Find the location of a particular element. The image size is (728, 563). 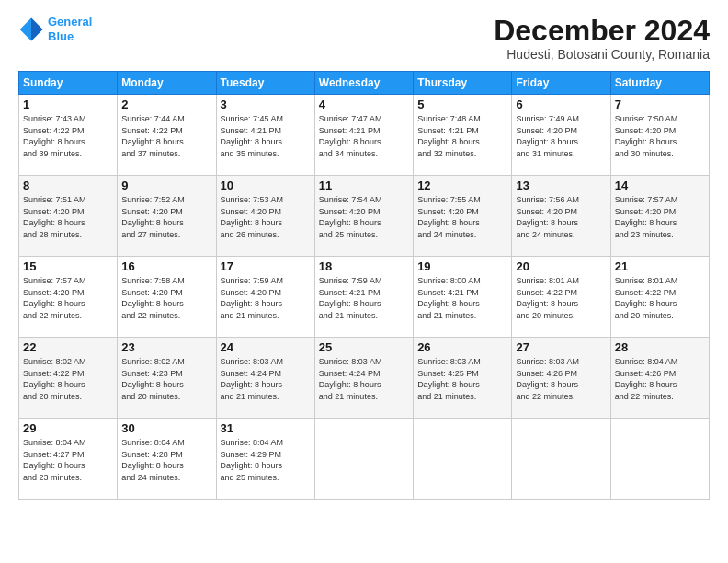

day-number: 6 is located at coordinates (561, 105).